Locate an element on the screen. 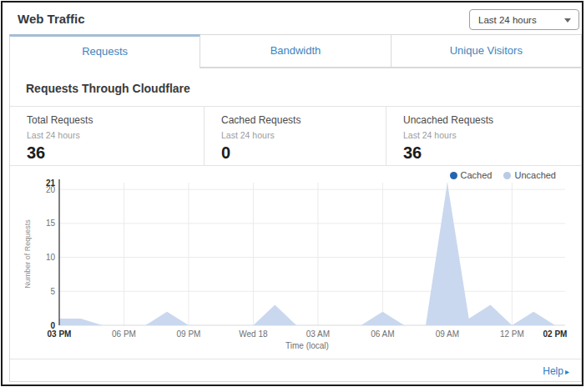 This screenshot has width=586, height=392. legend-item-cached: Cached is located at coordinates (471, 175).